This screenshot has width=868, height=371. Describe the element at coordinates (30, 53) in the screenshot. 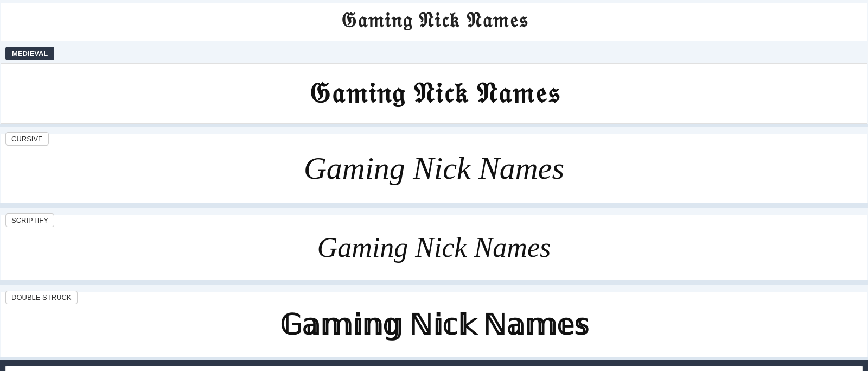

I see `medieval-label: MEDIEVAL` at that location.